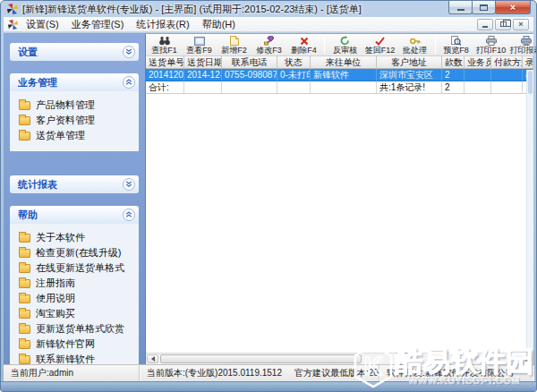 The width and height of the screenshot is (537, 392). Describe the element at coordinates (490, 45) in the screenshot. I see `print-button: 打印F10` at that location.